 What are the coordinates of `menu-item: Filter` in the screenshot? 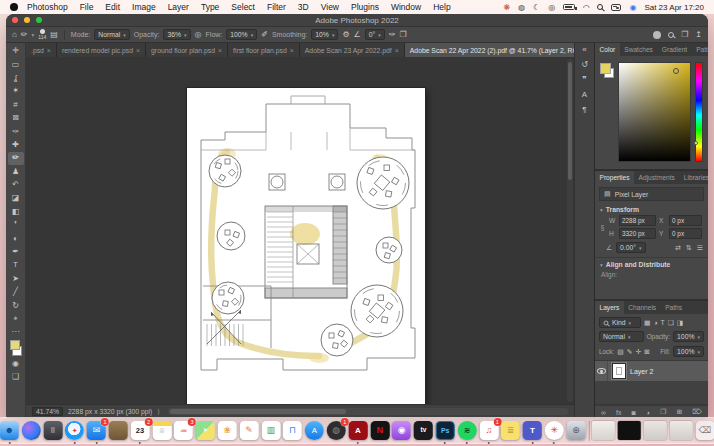 It's located at (276, 7).